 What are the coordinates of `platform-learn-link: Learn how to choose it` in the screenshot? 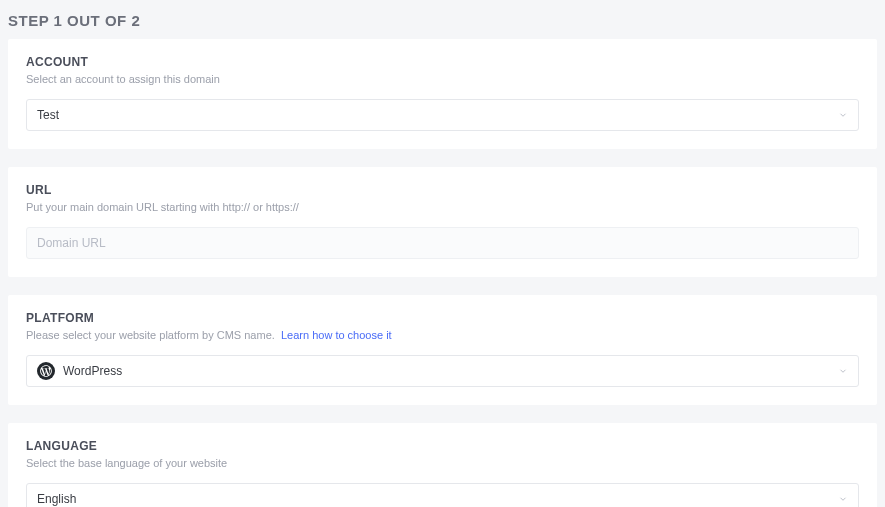 It's located at (336, 335).